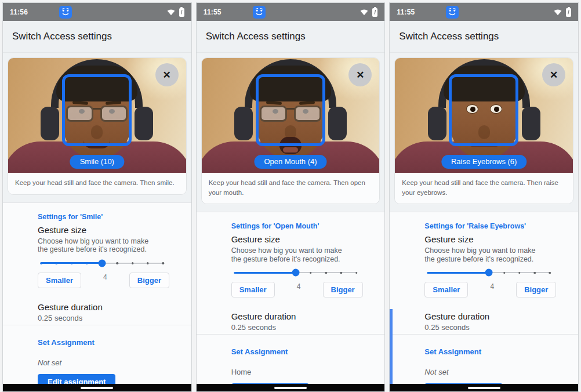 Image resolution: width=581 pixels, height=392 pixels. Describe the element at coordinates (97, 12) in the screenshot. I see `status-bar: 11:56` at that location.